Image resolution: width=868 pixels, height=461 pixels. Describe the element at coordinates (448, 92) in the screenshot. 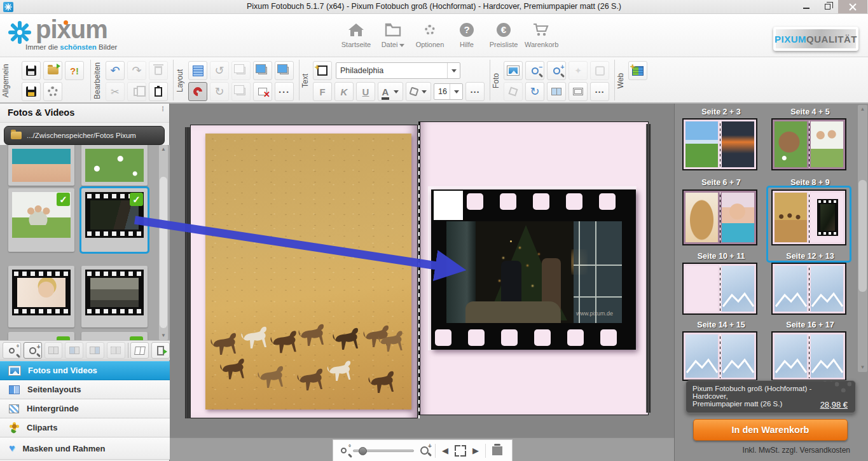

I see `font-size-select: 16` at that location.